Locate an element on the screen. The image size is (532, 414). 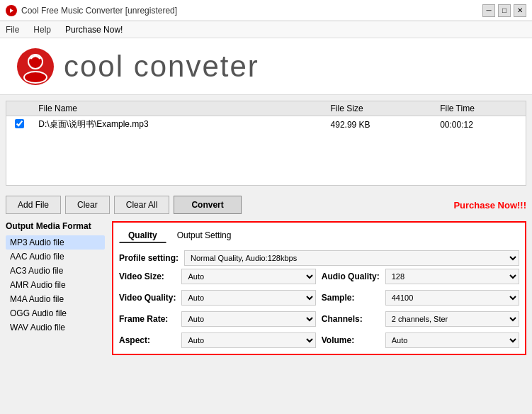
label-video-quality: Video Quality: is located at coordinates (147, 298).